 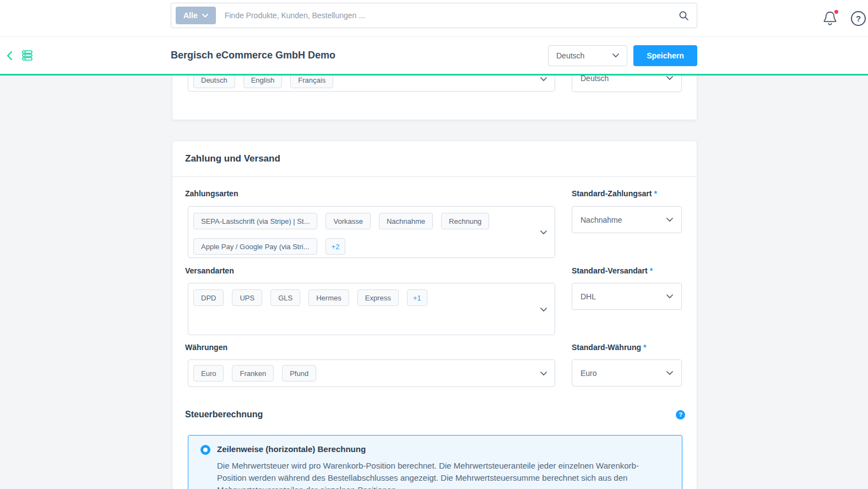 What do you see at coordinates (28, 55) in the screenshot?
I see `sales-channel-icon` at bounding box center [28, 55].